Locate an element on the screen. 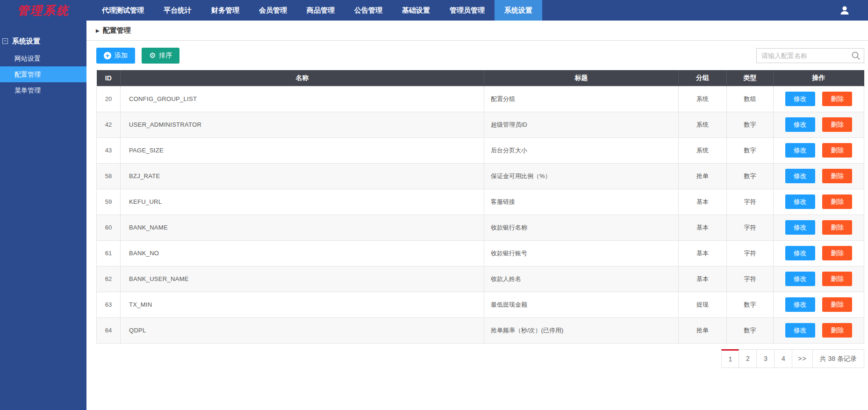 This screenshot has width=868, height=410. top-nav-item: 会员管理 is located at coordinates (273, 10).